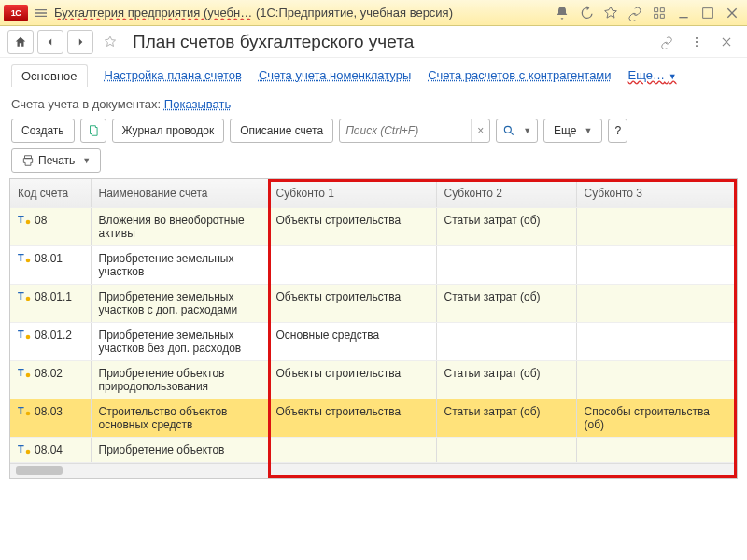  What do you see at coordinates (562, 13) in the screenshot?
I see `bell-icon` at bounding box center [562, 13].